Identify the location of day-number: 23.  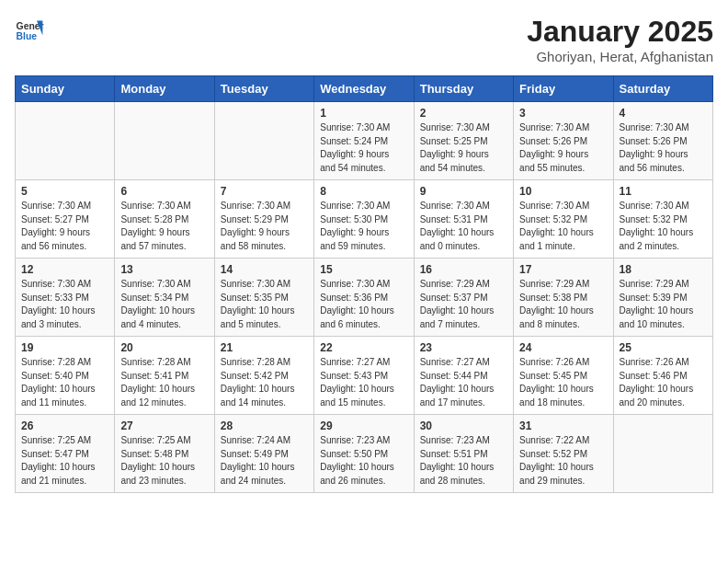
(463, 348).